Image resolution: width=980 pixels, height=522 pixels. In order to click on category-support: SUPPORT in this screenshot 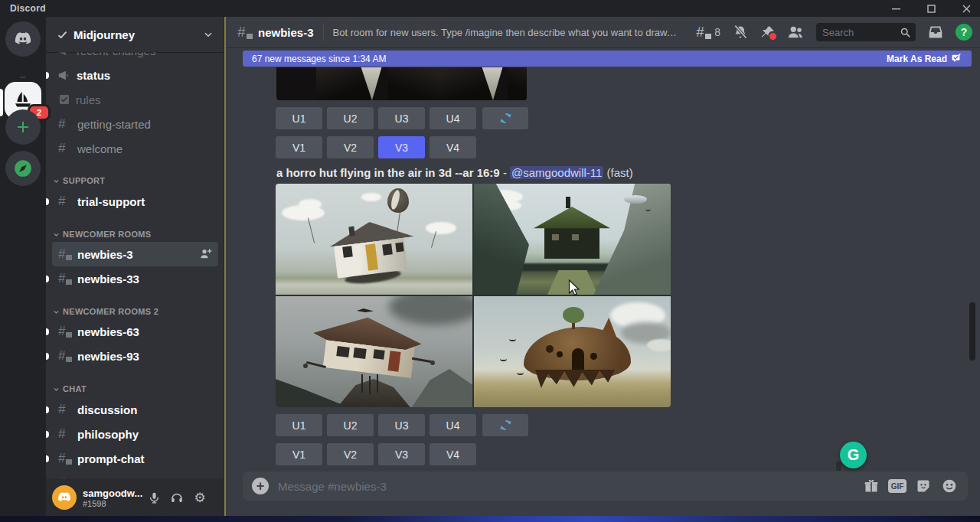, I will do `click(79, 181)`.